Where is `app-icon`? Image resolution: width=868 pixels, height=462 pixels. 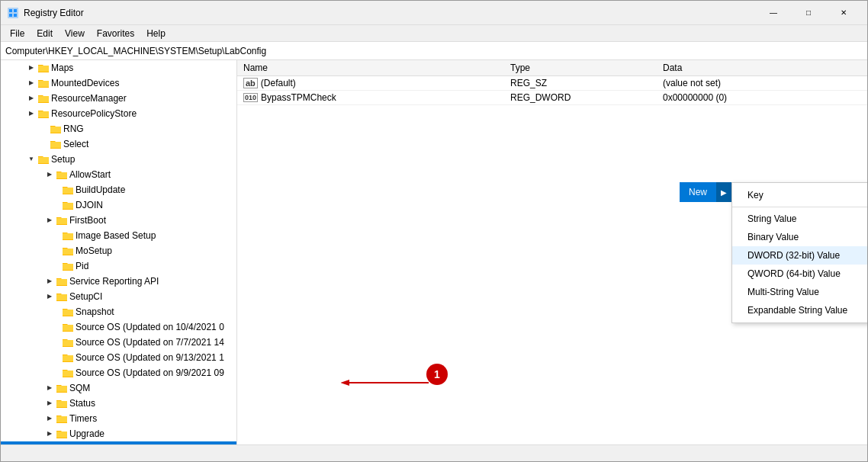
app-icon is located at coordinates (13, 13).